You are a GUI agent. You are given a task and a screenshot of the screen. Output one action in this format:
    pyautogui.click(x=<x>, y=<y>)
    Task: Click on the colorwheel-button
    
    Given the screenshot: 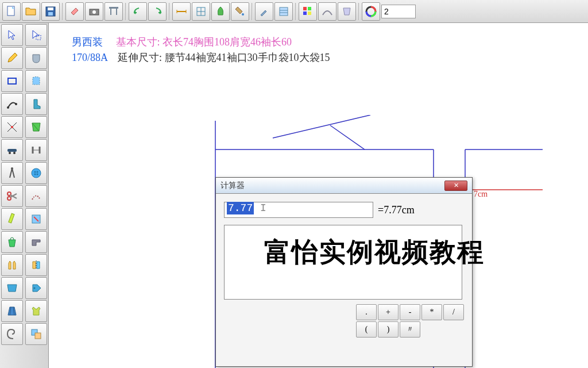 What is the action you would take?
    pyautogui.click(x=371, y=12)
    